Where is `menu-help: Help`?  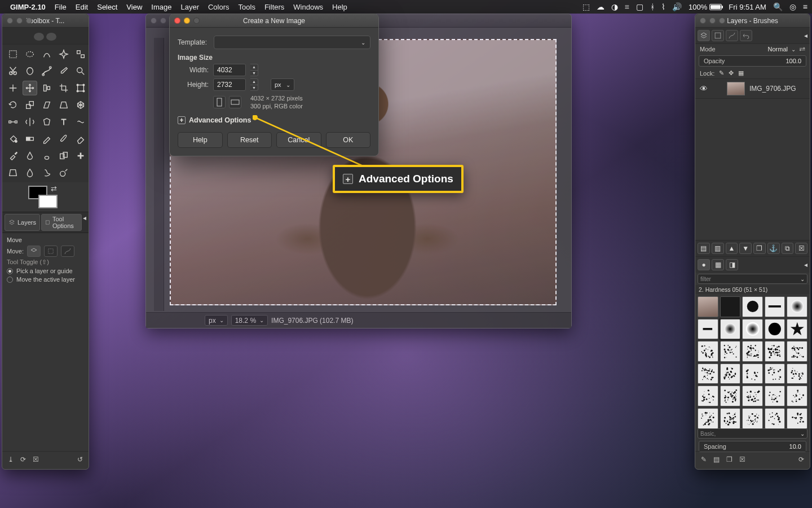
menu-help: Help is located at coordinates (339, 7).